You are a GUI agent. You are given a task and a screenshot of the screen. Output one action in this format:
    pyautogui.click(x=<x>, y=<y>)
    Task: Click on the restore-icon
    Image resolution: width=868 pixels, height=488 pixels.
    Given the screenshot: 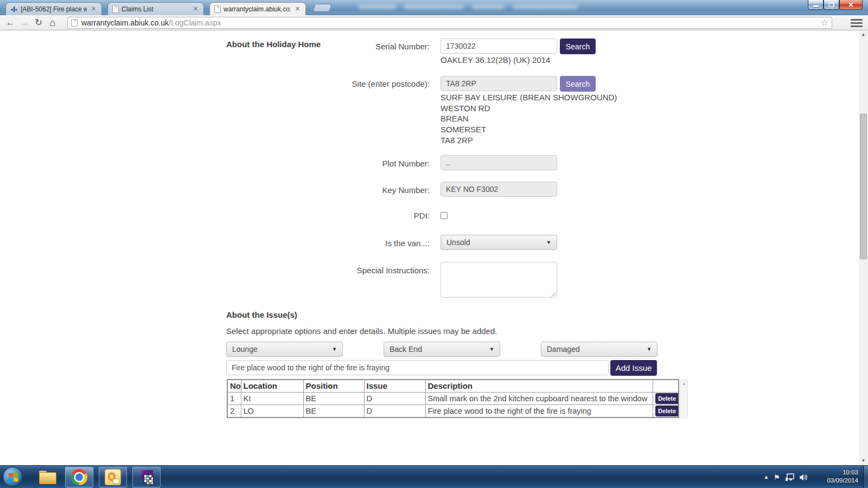 What is the action you would take?
    pyautogui.click(x=831, y=5)
    